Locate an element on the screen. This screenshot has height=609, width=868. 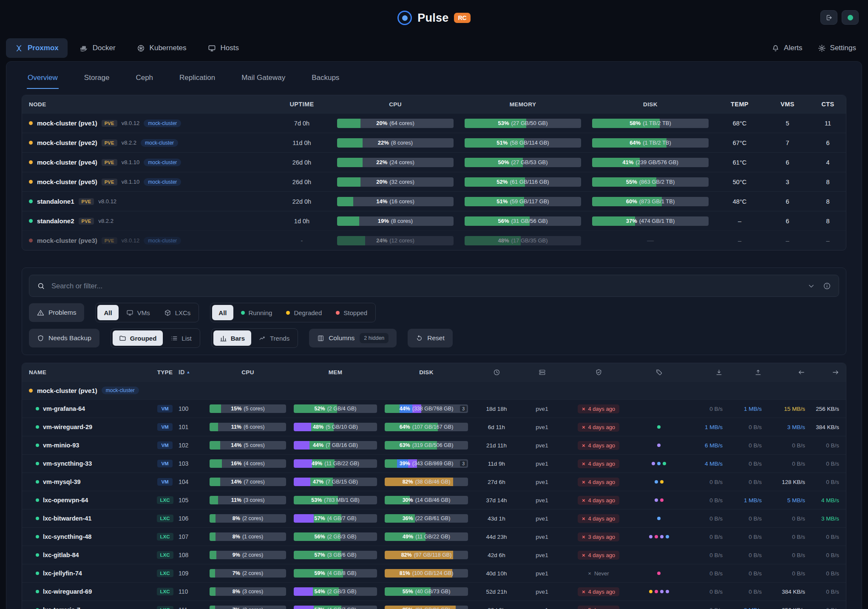
subtab-backups: Backups is located at coordinates (326, 80).